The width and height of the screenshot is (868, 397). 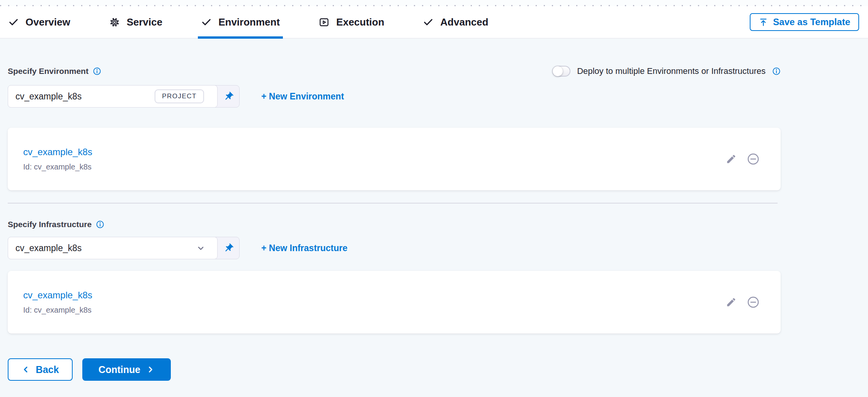 I want to click on toggle-knob, so click(x=558, y=71).